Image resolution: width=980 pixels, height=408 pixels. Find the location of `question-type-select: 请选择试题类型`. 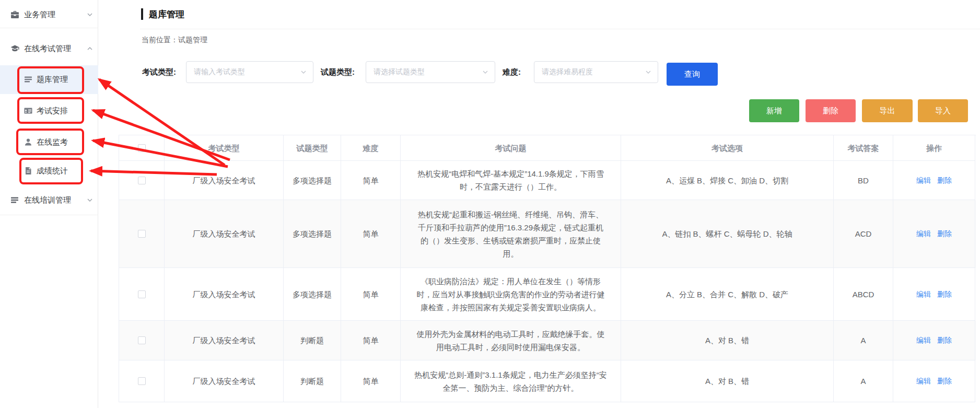

question-type-select: 请选择试题类型 is located at coordinates (430, 72).